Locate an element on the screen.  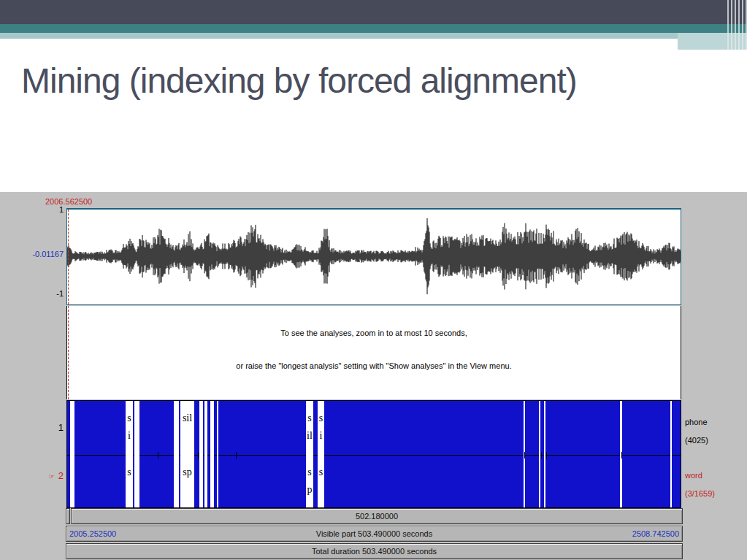
interval-label: s il is located at coordinates (310, 427).